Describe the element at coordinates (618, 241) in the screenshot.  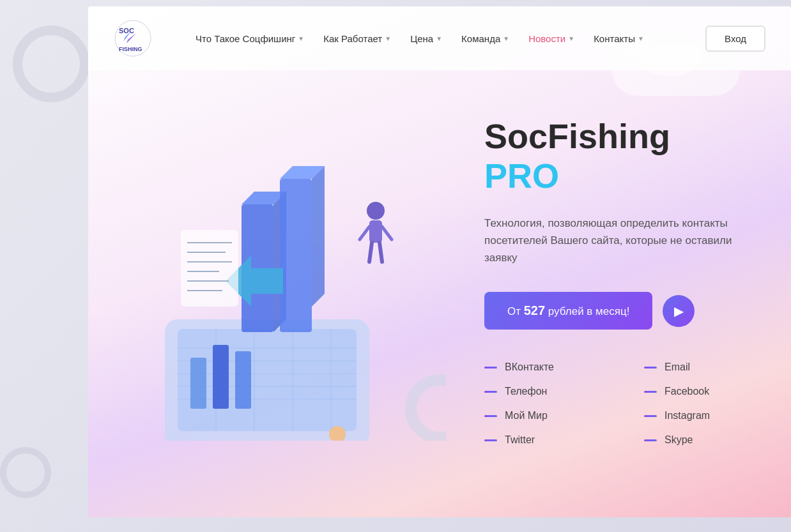
I see `hero-subtitle: Технология, позволяющая определить конта…` at that location.